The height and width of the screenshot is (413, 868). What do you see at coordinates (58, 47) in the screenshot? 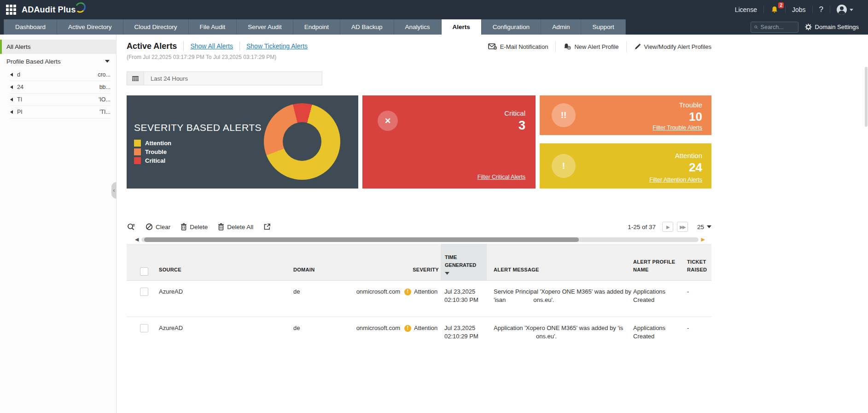
I see `sidebar-item-all-alerts: All Alerts` at bounding box center [58, 47].